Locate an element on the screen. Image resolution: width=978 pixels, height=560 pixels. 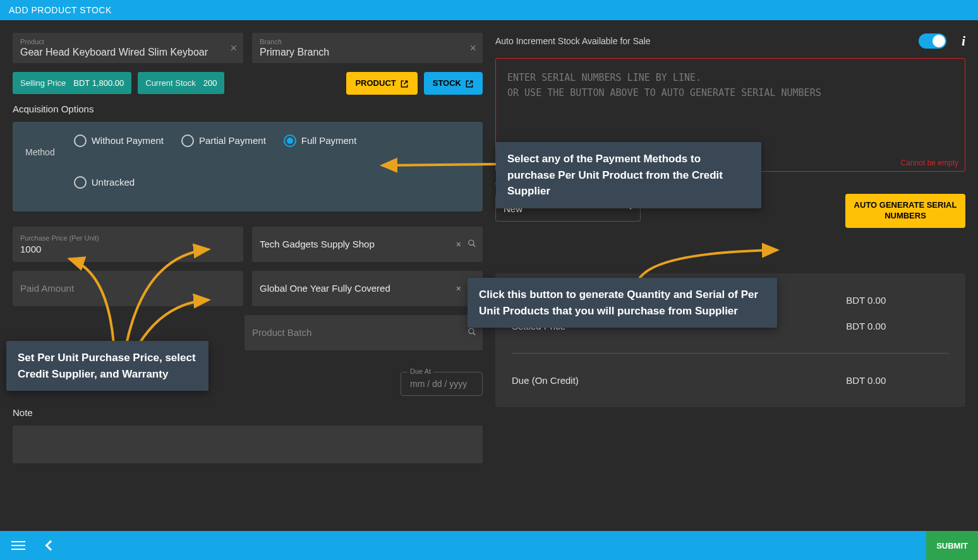
product-batch-field: Product Batch is located at coordinates (364, 333).